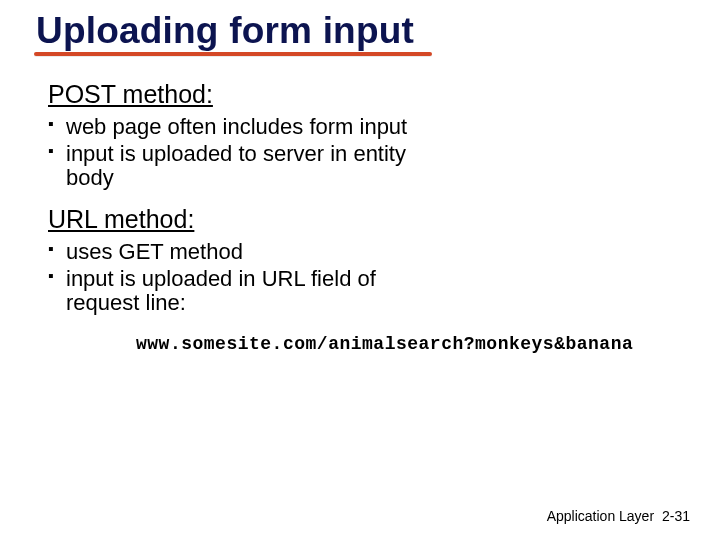  Describe the element at coordinates (233, 54) in the screenshot. I see `title-underline` at that location.